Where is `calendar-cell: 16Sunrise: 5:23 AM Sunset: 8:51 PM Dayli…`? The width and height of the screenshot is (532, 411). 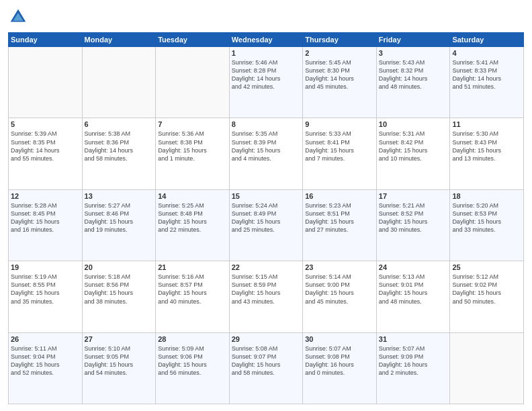
calendar-cell: 16Sunrise: 5:23 AM Sunset: 8:51 PM Dayli… is located at coordinates (340, 225).